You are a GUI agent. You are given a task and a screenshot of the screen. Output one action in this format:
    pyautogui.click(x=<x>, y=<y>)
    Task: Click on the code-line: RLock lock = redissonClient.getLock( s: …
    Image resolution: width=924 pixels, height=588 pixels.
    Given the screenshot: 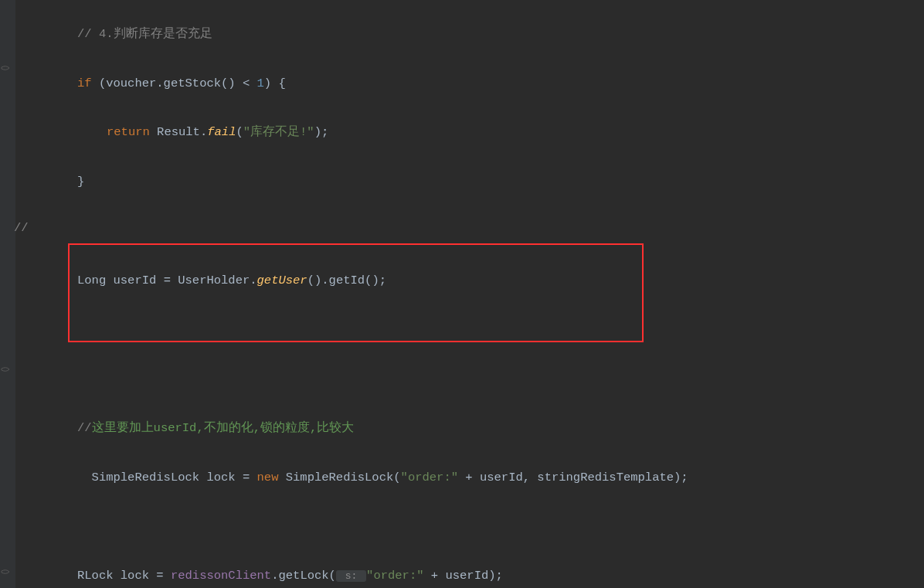 What is the action you would take?
    pyautogui.click(x=355, y=576)
    